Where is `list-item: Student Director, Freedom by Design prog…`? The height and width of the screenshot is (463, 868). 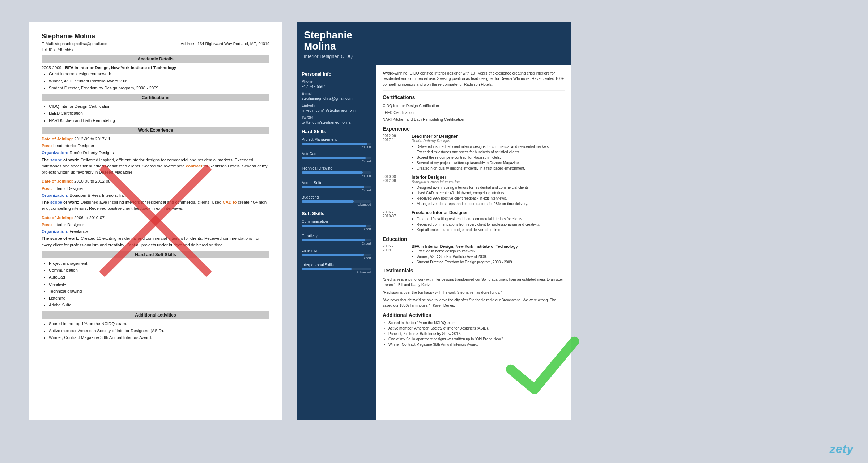
list-item: Student Director, Freedom by Design prog… is located at coordinates (159, 88).